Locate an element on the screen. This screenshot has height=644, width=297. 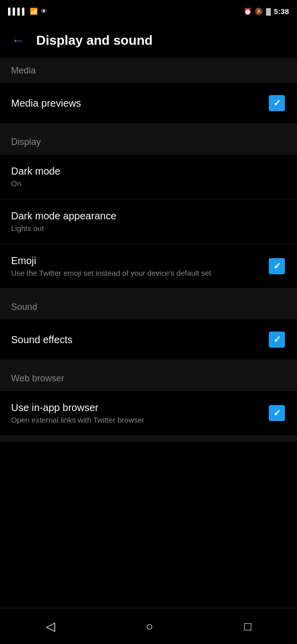
checkbox-checked-in-app-browser: ✓ is located at coordinates (277, 413).